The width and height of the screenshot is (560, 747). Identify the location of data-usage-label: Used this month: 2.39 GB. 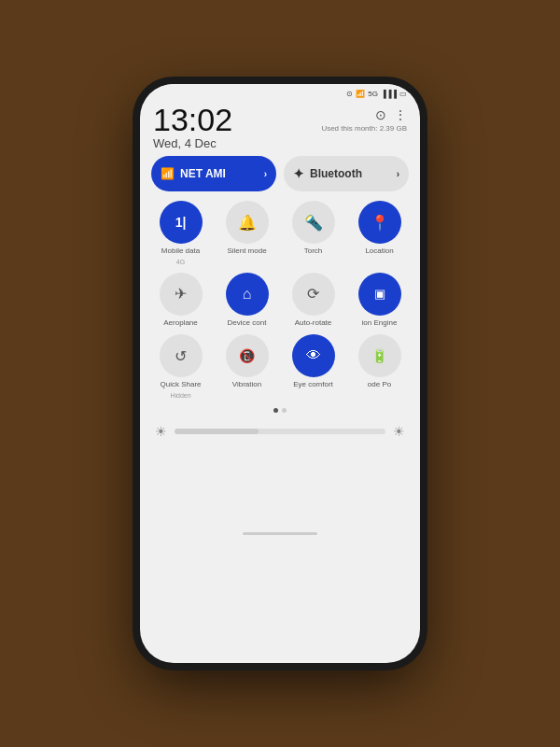
(364, 129).